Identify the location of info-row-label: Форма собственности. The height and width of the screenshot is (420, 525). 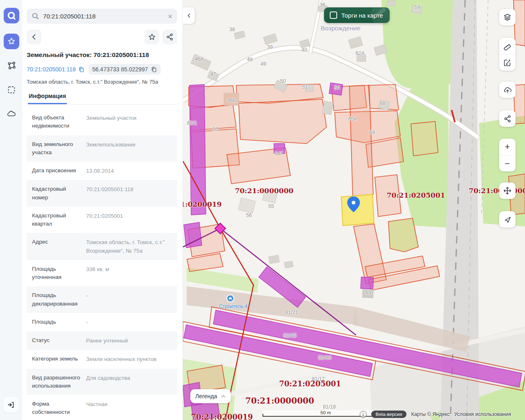
(59, 409).